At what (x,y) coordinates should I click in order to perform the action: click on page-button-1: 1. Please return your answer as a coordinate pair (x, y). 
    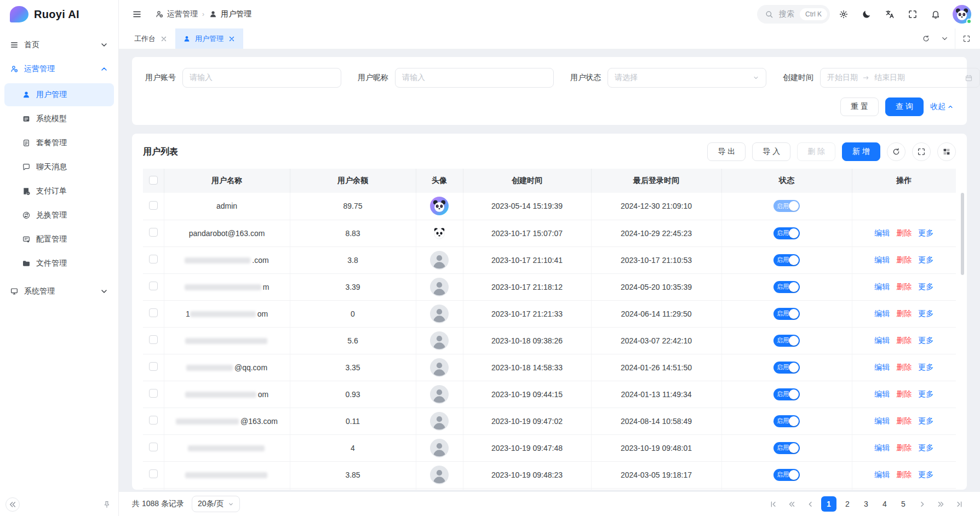
    Looking at the image, I should click on (829, 504).